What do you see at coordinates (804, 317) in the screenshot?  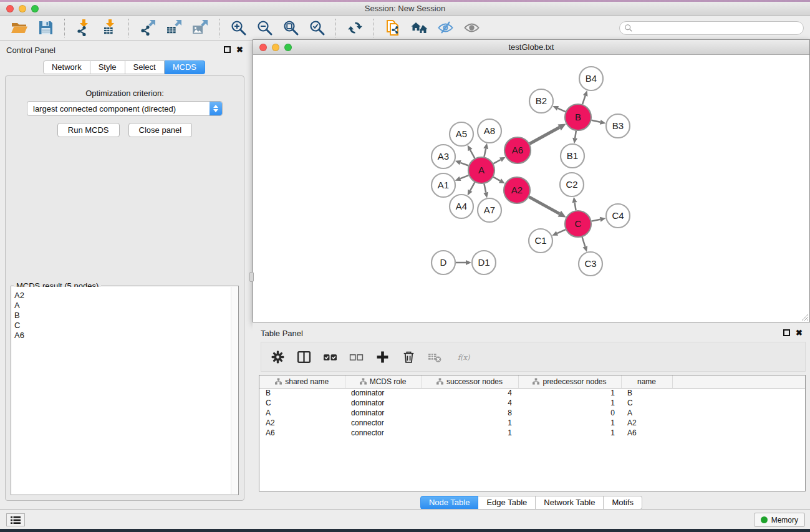 I see `resize-grip-icon` at bounding box center [804, 317].